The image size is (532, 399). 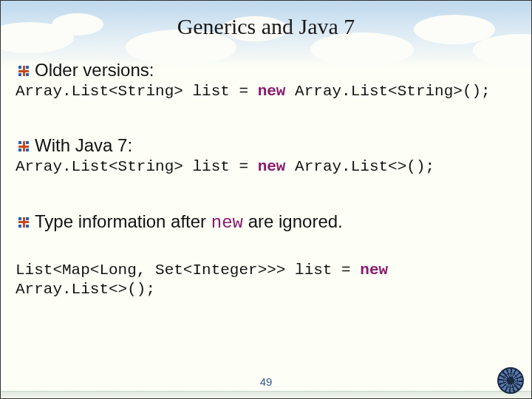 What do you see at coordinates (266, 70) in the screenshot?
I see `bullet-older-versions: Older versions:` at bounding box center [266, 70].